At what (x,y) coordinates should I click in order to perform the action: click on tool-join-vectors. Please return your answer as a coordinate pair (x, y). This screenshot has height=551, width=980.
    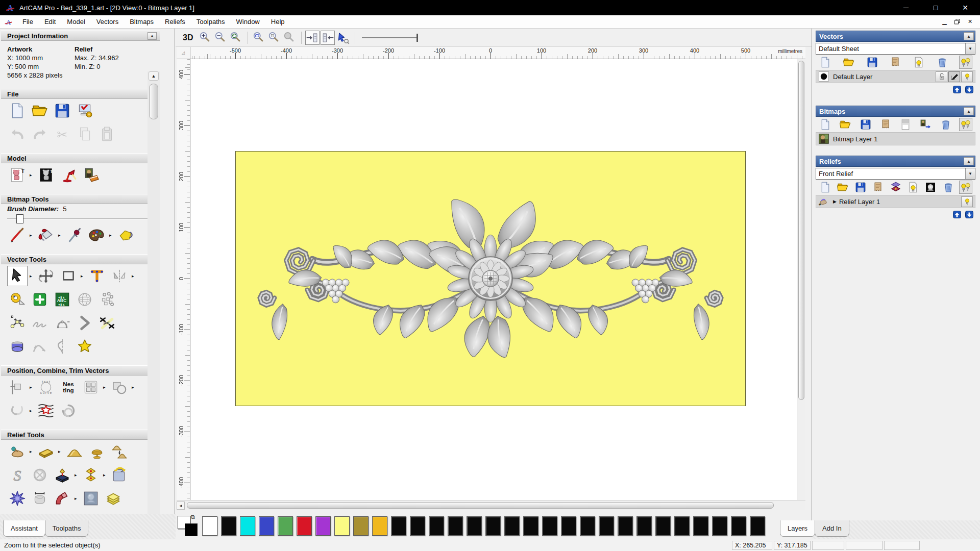
    Looking at the image, I should click on (17, 411).